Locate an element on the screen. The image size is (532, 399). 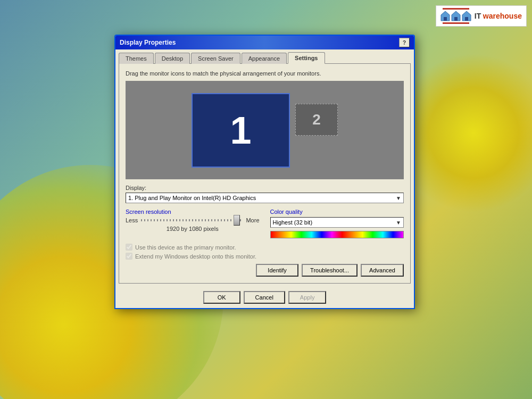
monitor-1-number: 1 is located at coordinates (240, 130).